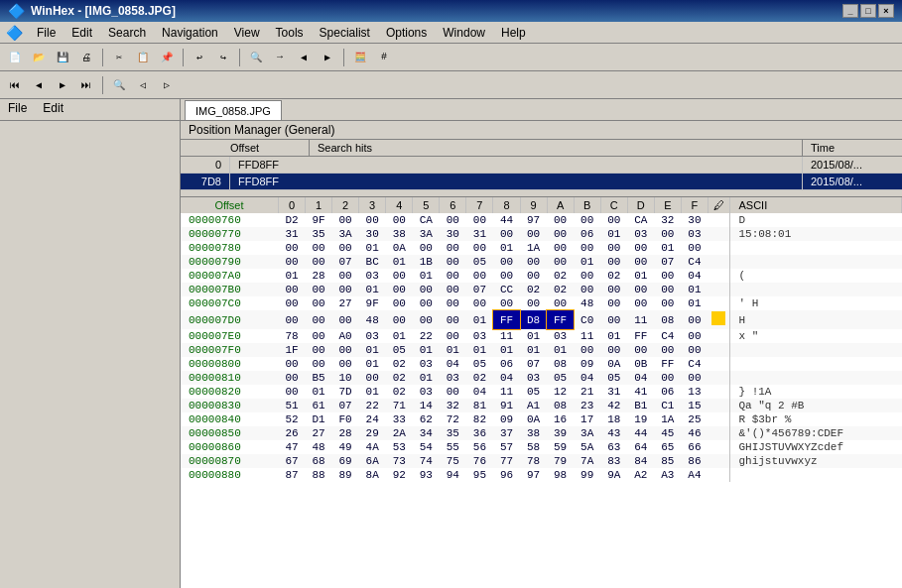 This screenshot has width=902, height=588. What do you see at coordinates (399, 248) in the screenshot?
I see `hex-byte: 0A` at bounding box center [399, 248].